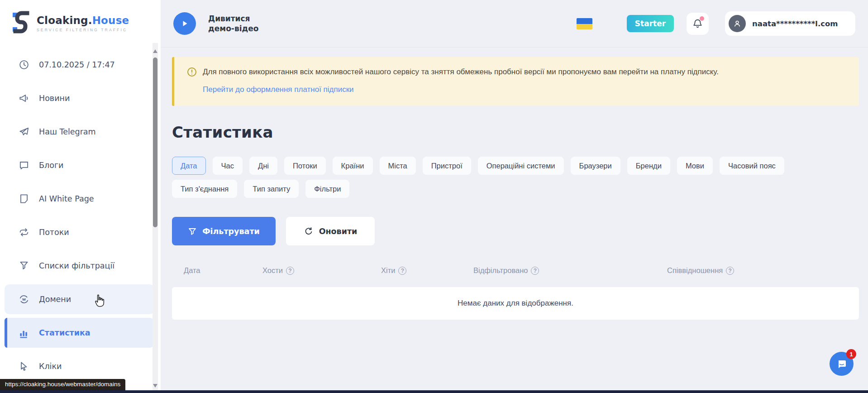 The width and height of the screenshot is (868, 393). What do you see at coordinates (309, 231) in the screenshot?
I see `refresh-icon` at bounding box center [309, 231].